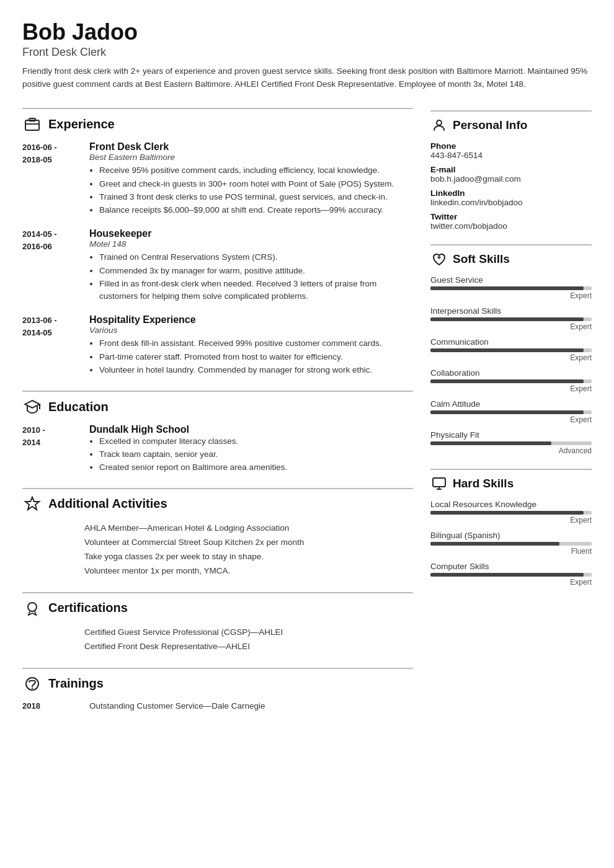 This screenshot has width=614, height=868. I want to click on hard-skill-name-1: Bilingual (Spanish), so click(511, 536).